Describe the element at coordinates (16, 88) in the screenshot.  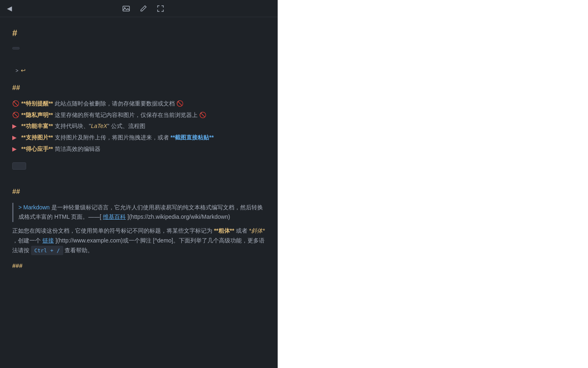
I see `h2-hash: ##` at that location.